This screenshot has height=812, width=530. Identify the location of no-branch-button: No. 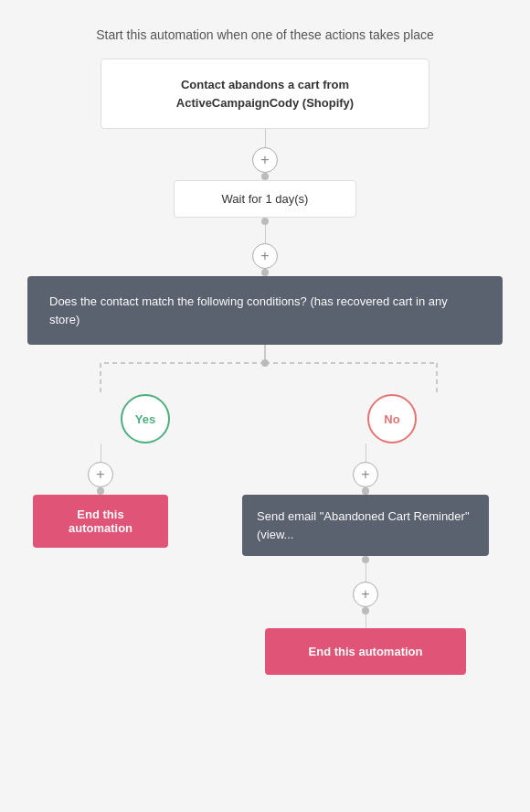
(392, 419).